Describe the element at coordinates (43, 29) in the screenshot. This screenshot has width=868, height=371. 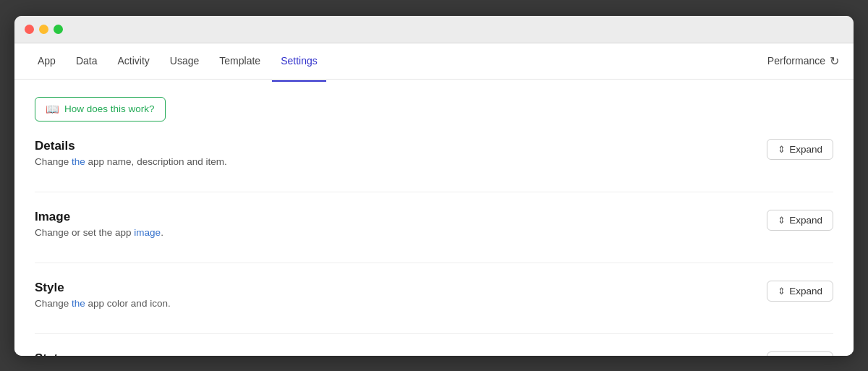
I see `traffic-lights` at that location.